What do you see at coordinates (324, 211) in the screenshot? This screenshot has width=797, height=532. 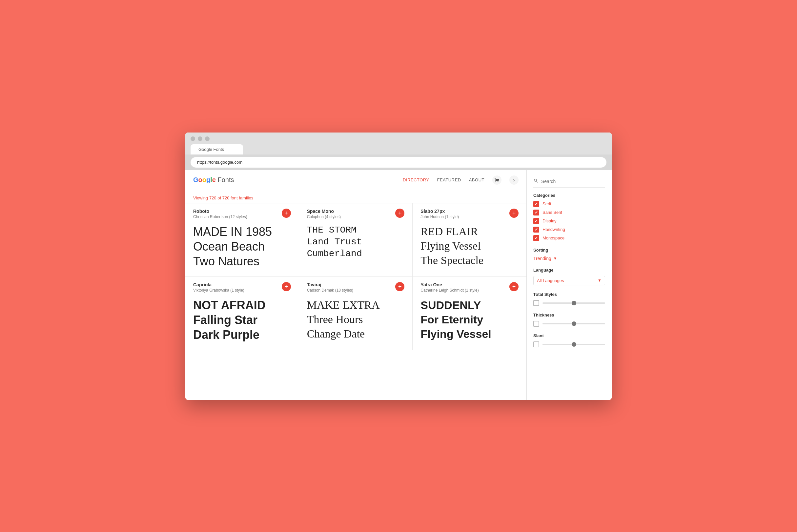 I see `font-name: Space Mono` at bounding box center [324, 211].